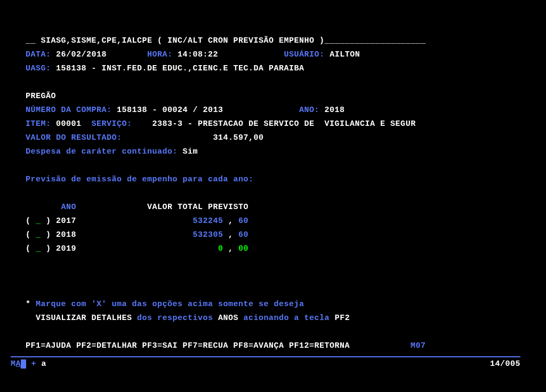 This screenshot has width=546, height=392. Describe the element at coordinates (140, 179) in the screenshot. I see `previsao-title: Previsão de emissão de empenho para cada…` at that location.